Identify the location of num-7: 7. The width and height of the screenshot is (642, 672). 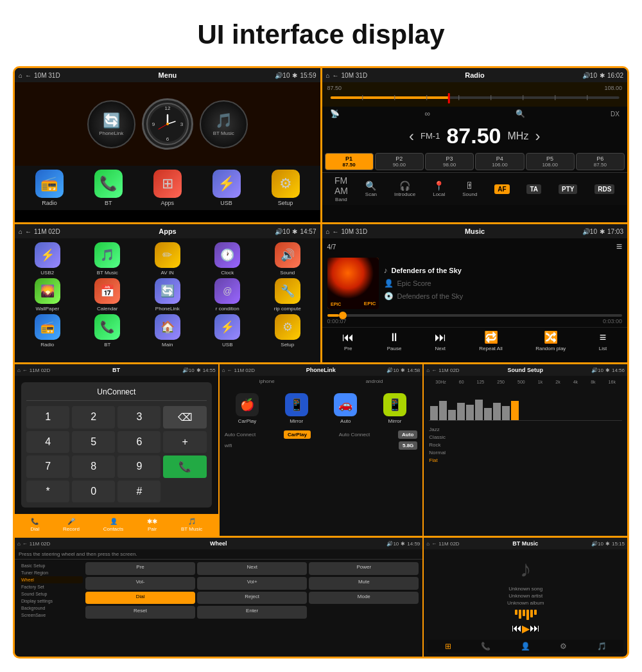
(48, 466).